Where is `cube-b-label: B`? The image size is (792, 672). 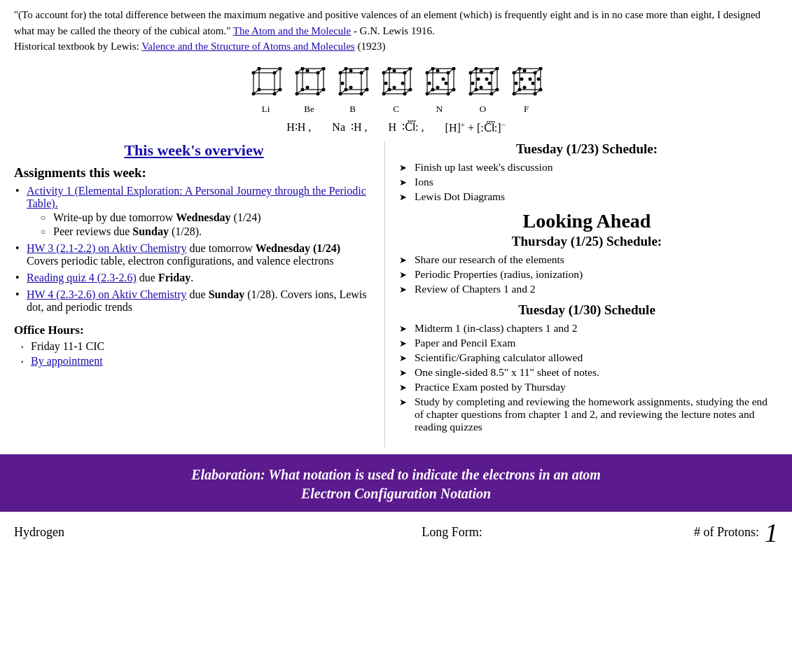
cube-b-label: B is located at coordinates (353, 109).